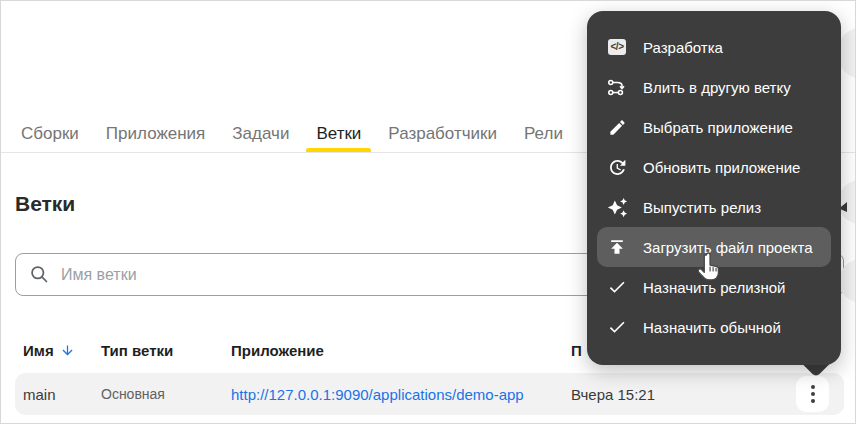  I want to click on tab-branches: Ветки, so click(338, 138).